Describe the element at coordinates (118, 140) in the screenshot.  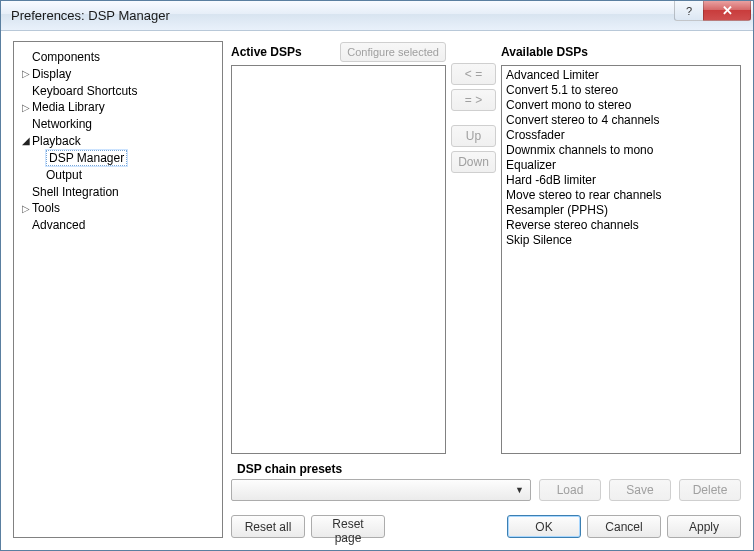
I see `tree-item: ◢Playback` at that location.